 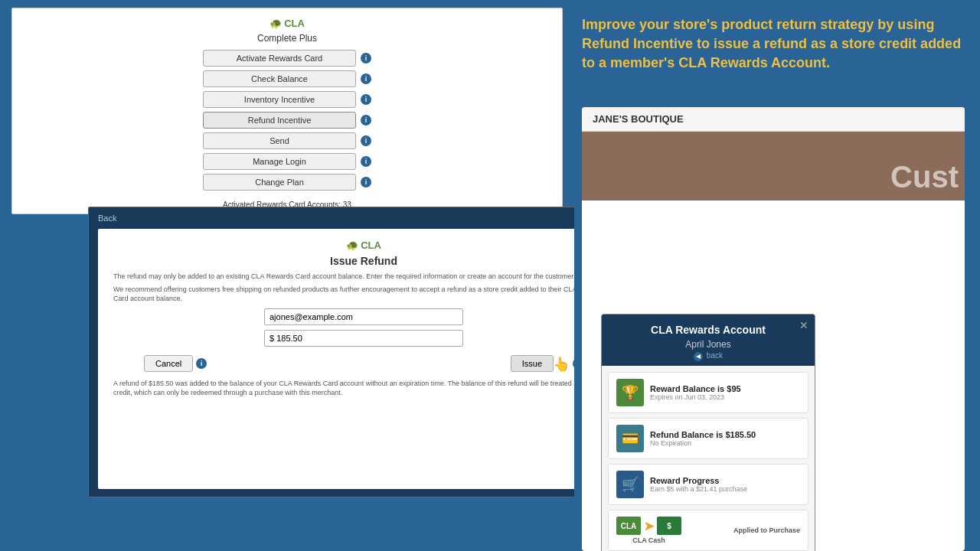 I want to click on rewards-back-label: back, so click(x=715, y=355).